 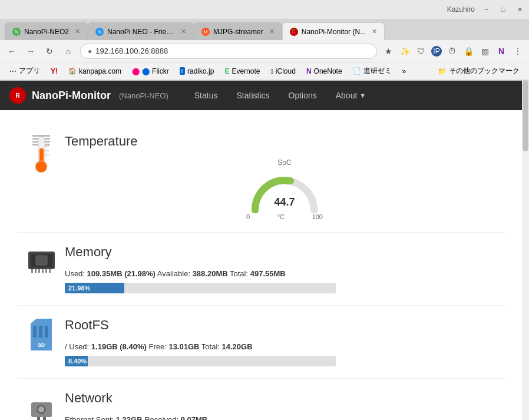 I want to click on navbar-brand: R NanoPi-Monitor (NanoPi-NEO), so click(x=89, y=95).